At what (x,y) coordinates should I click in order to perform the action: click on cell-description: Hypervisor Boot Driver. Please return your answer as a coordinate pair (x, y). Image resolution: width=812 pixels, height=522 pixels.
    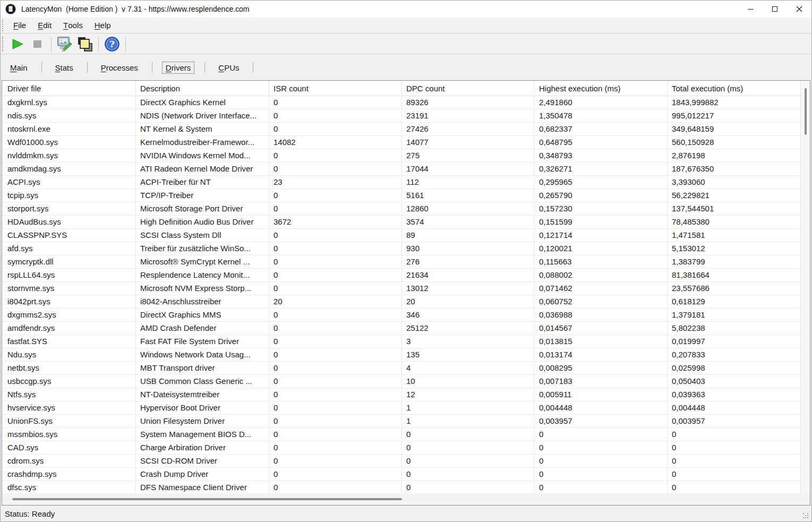
    Looking at the image, I should click on (203, 408).